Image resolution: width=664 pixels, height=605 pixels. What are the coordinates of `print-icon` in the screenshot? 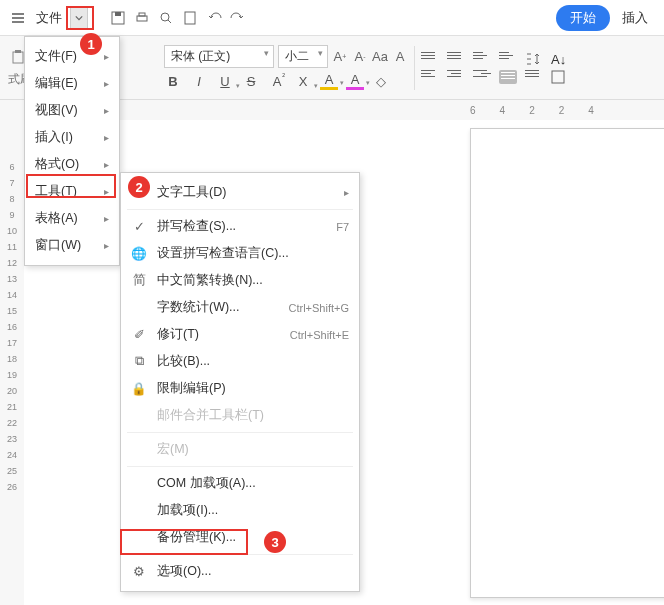 It's located at (142, 18).